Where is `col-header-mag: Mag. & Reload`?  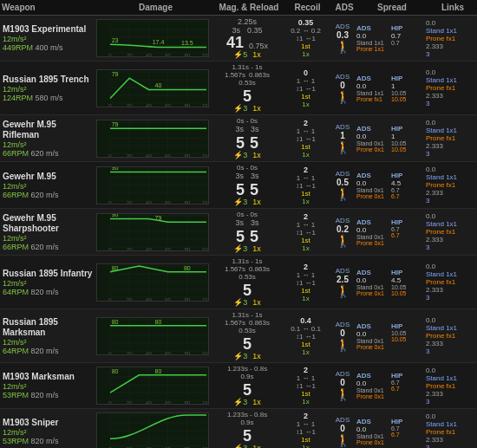
col-header-mag: Mag. & Reload is located at coordinates (249, 7).